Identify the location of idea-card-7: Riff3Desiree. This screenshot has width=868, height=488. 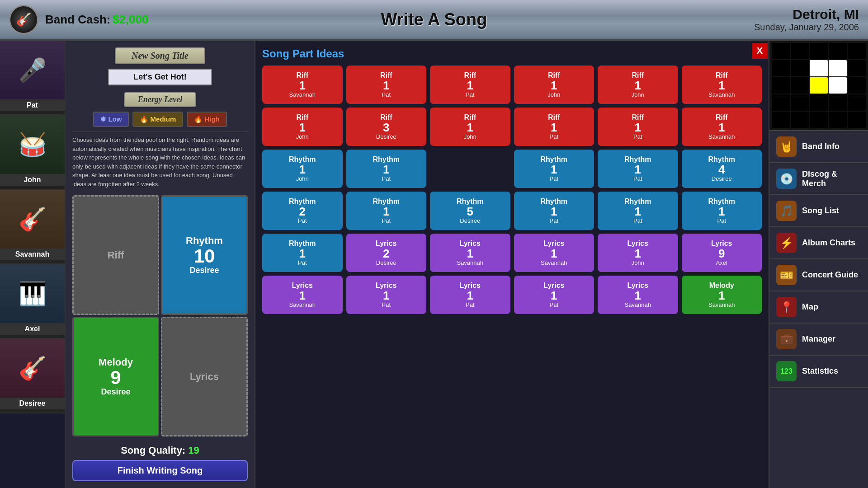
(387, 127).